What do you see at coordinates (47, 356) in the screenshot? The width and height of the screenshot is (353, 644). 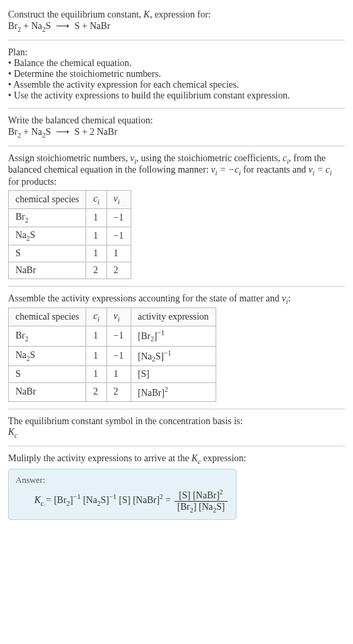 I see `cell-species: Na2S` at bounding box center [47, 356].